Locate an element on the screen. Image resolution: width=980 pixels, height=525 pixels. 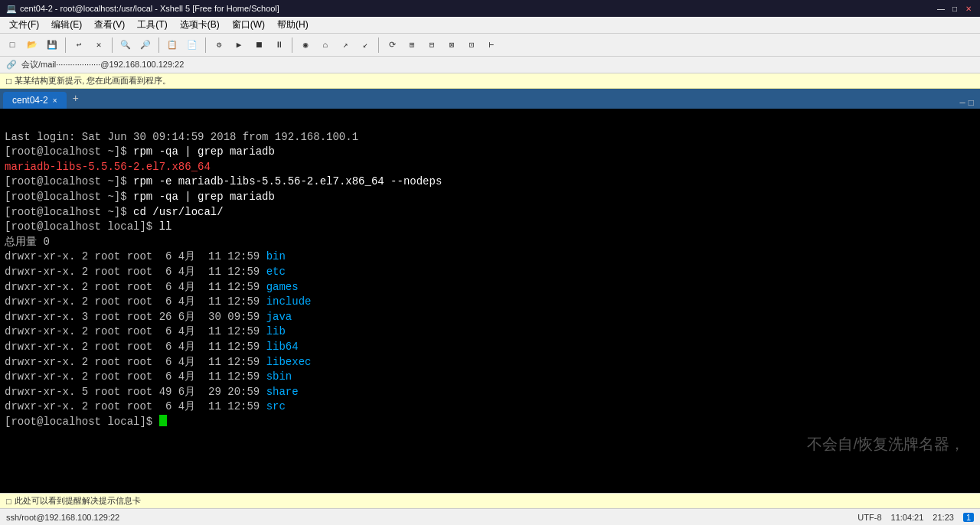
toolbar-layout3: ⊠ is located at coordinates (452, 45).